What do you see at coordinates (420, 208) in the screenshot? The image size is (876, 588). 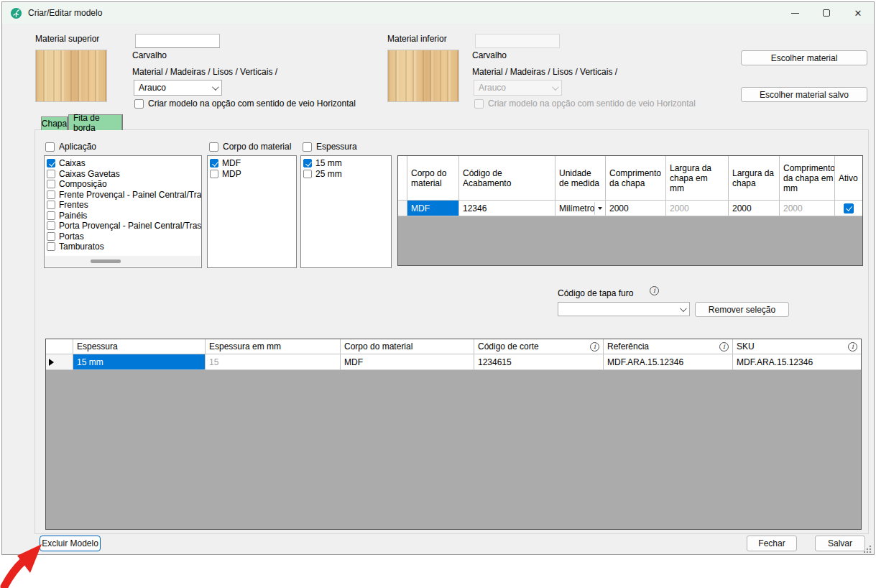 I see `cell-value: MDF` at bounding box center [420, 208].